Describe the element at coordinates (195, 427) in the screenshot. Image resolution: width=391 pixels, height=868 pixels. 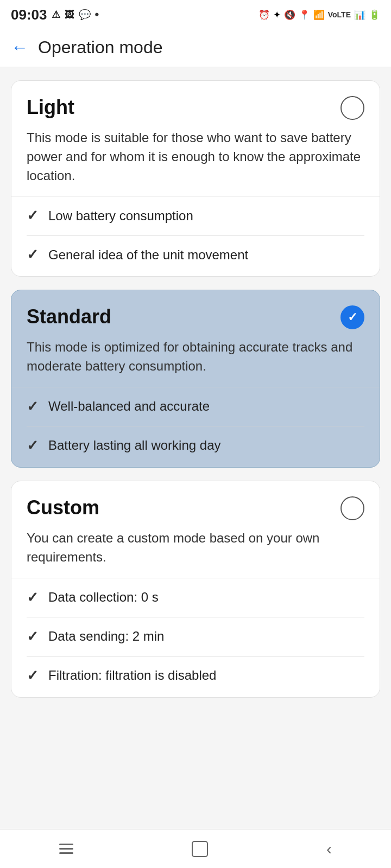
I see `standard-mode-features: ✓ Well-balanced and accurate ✓ Battery l…` at that location.